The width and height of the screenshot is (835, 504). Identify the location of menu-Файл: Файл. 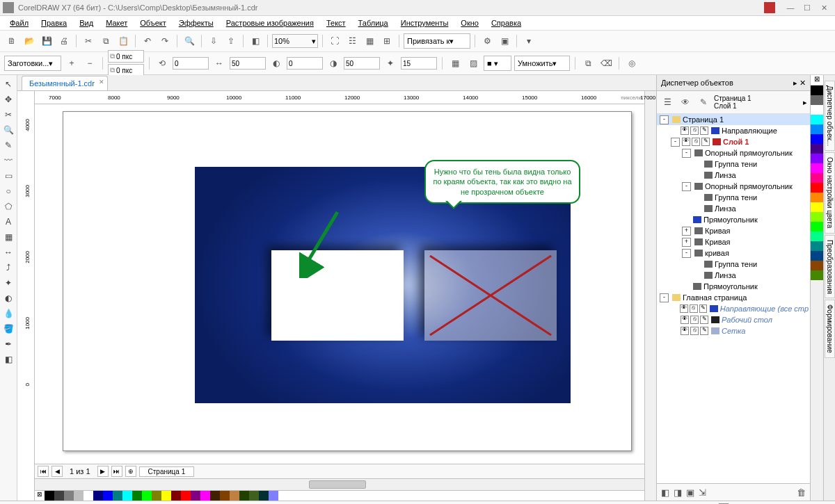
(19, 23).